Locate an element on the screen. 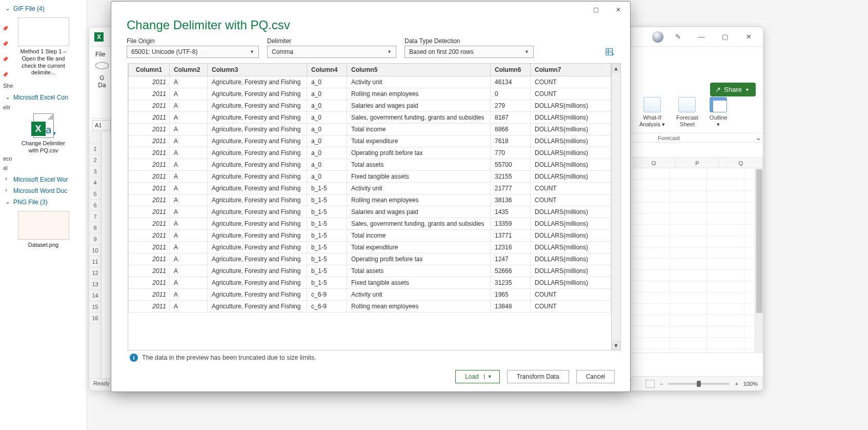  preview-column-header: Column5 is located at coordinates (419, 70).